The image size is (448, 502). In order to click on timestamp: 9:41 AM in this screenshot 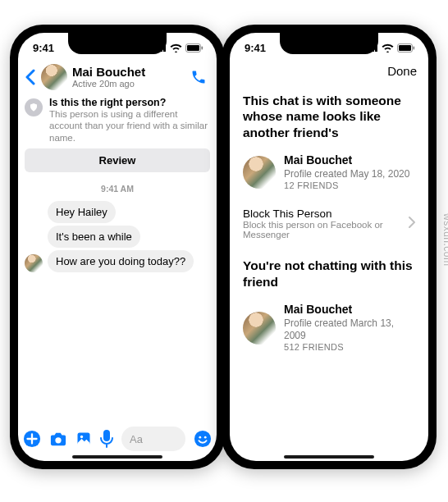, I will do `click(117, 185)`.